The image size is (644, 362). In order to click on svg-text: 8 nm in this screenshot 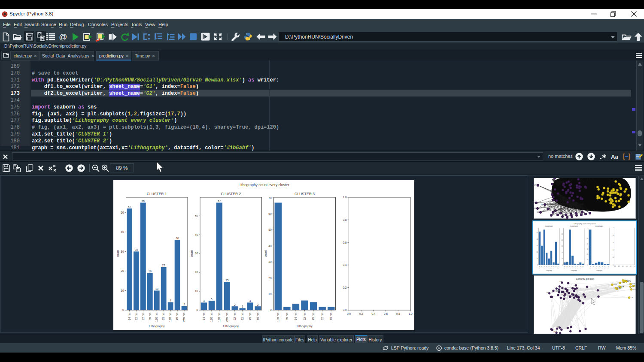, I will do `click(558, 267)`.